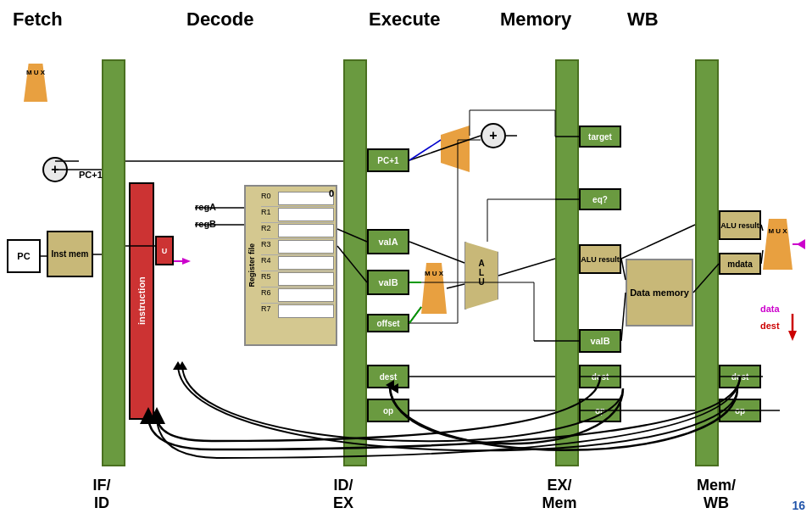  Describe the element at coordinates (102, 494) in the screenshot. I see `ifid-bottom: IF/ID` at that location.